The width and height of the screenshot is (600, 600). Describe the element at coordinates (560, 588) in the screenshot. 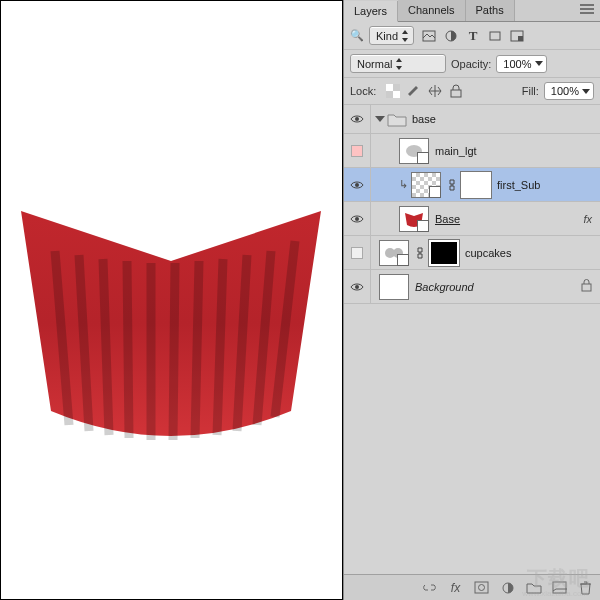

I see `new-layer-icon` at that location.